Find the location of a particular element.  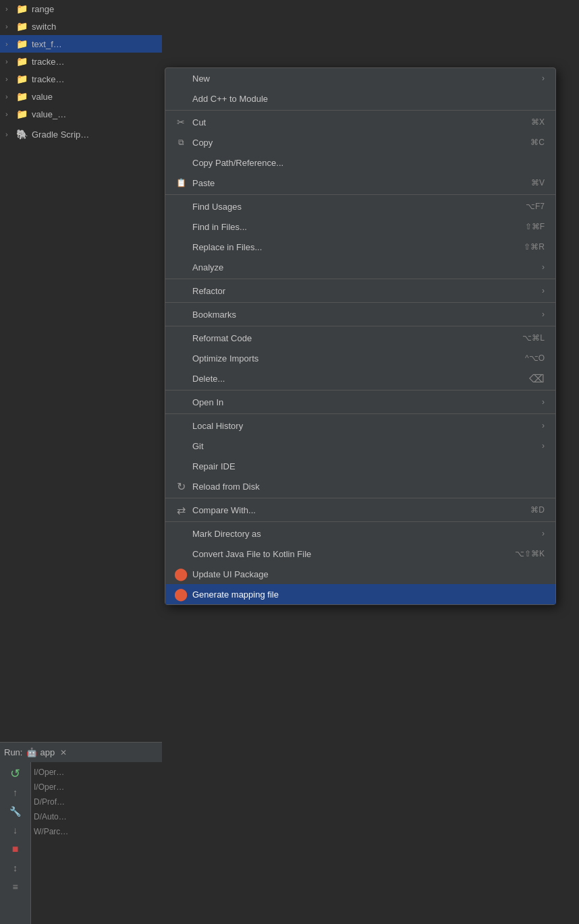

menu-item-find-usages: Find Usages ⌥F7 is located at coordinates (360, 206).